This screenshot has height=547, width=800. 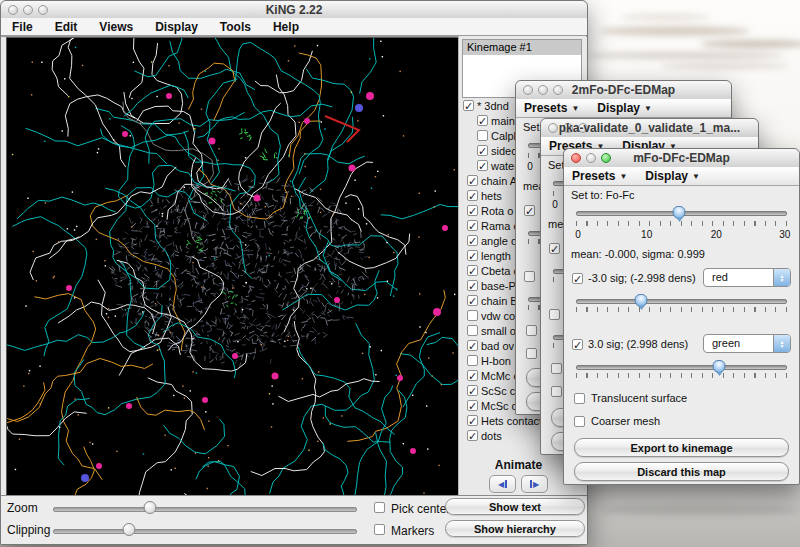 I want to click on tree-row-label: chain B, so click(x=500, y=301).